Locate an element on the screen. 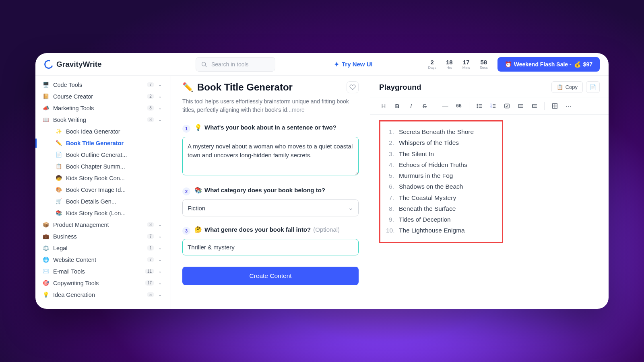 Image resolution: width=644 pixels, height=362 pixels. ordered-list-button: 123 is located at coordinates (493, 106).